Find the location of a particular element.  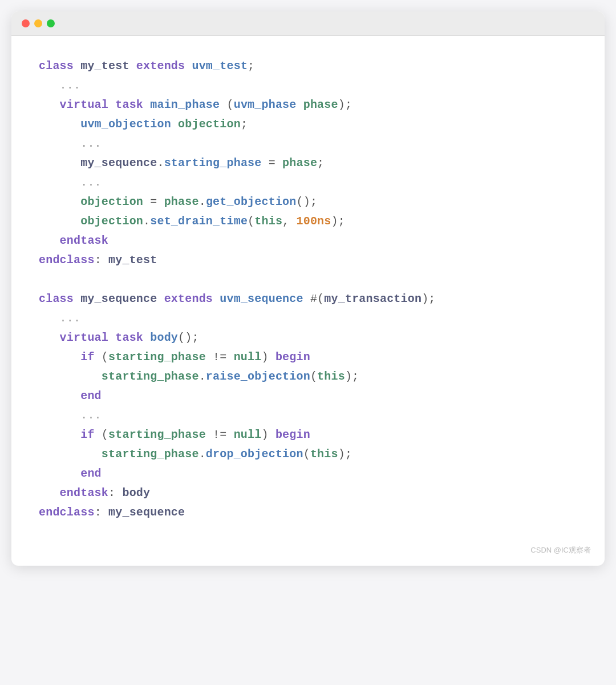

code-line: endclass: my_sequence is located at coordinates (308, 513).